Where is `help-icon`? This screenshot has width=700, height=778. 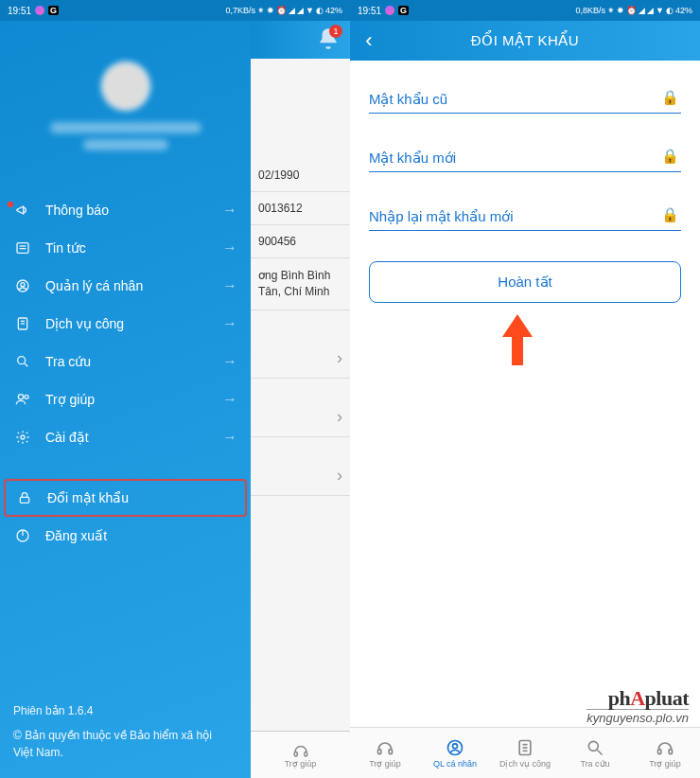 help-icon is located at coordinates (25, 399).